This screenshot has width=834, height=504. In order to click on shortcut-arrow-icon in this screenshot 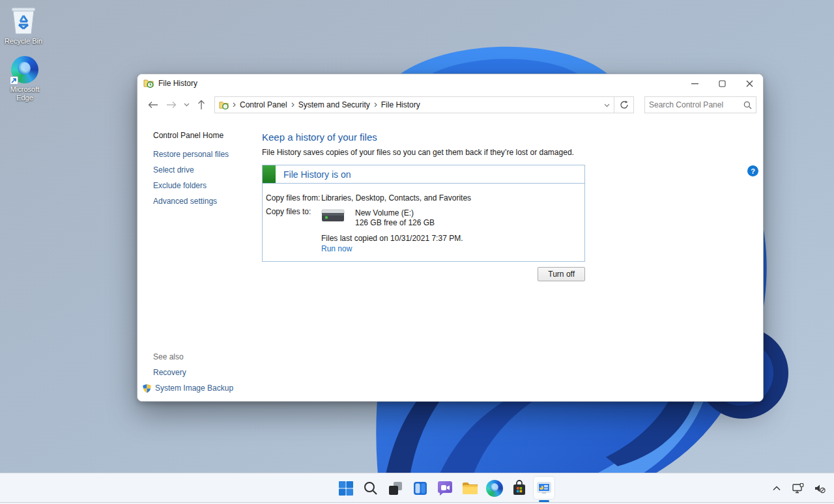, I will do `click(14, 81)`.